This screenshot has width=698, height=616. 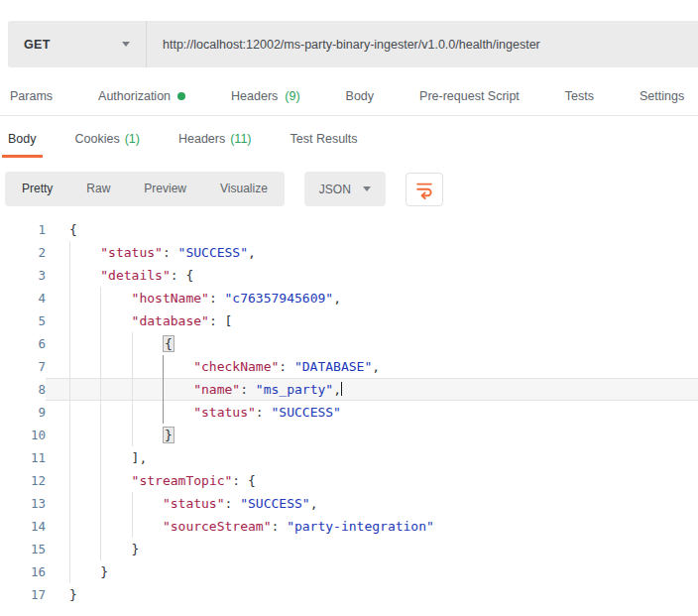 What do you see at coordinates (107, 145) in the screenshot?
I see `response-tab-cookies: Cookies(1)` at bounding box center [107, 145].